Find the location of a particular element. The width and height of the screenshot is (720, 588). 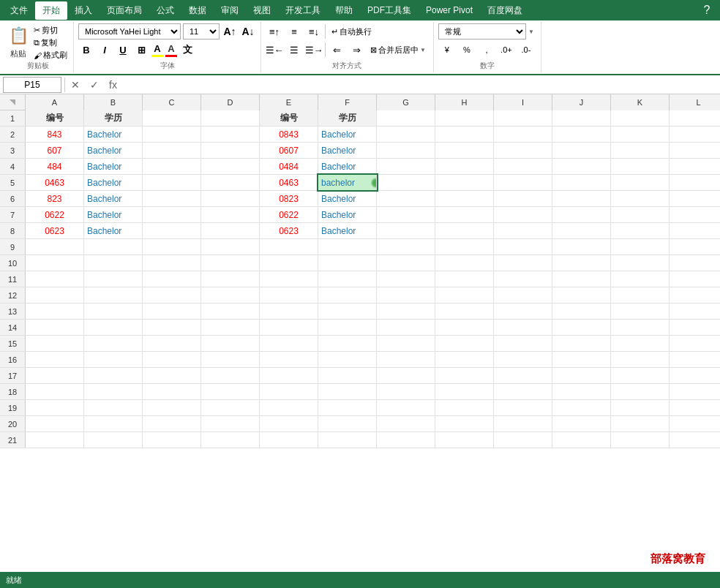

cell-I12 is located at coordinates (523, 295).